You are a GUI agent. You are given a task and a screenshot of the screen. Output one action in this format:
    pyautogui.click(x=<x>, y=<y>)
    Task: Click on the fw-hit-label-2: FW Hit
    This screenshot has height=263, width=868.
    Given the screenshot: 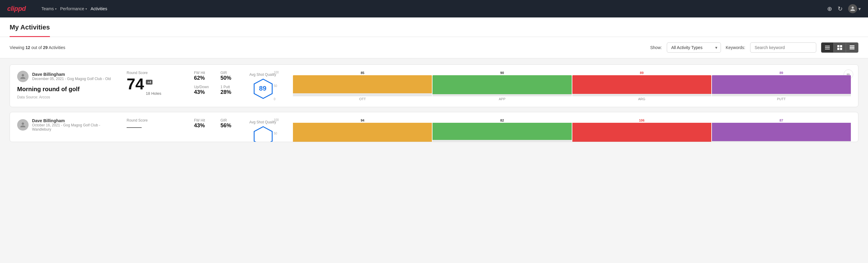 What is the action you would take?
    pyautogui.click(x=205, y=120)
    